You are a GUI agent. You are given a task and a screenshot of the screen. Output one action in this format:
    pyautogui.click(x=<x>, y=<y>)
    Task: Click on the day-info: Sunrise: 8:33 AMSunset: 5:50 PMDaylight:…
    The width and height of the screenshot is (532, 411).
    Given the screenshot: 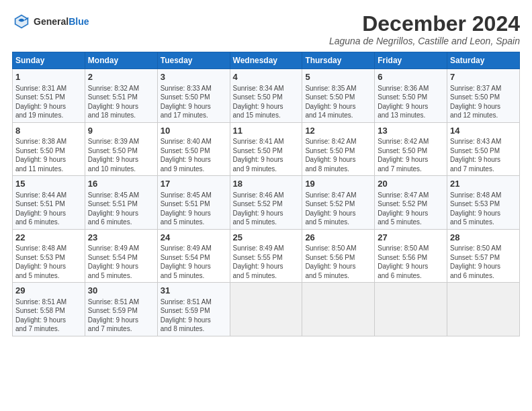 What is the action you would take?
    pyautogui.click(x=193, y=102)
    